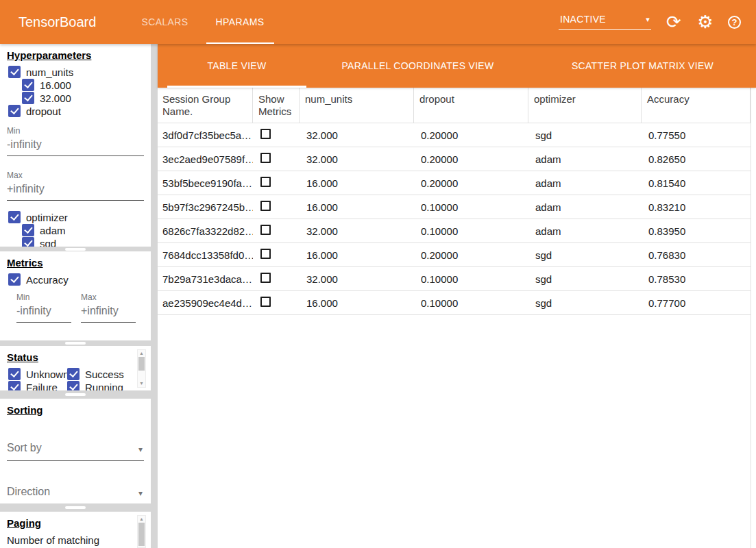 The image size is (756, 548). I want to click on session-group-name-cell: 3ec2aed9e07589f…, so click(206, 159).